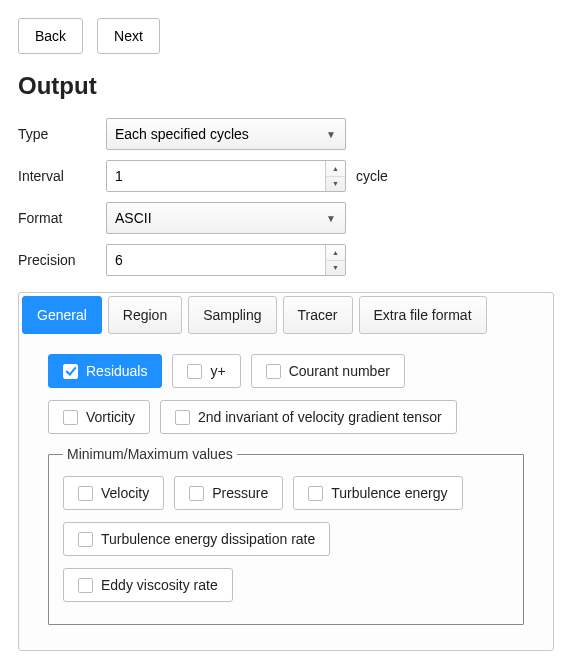 The height and width of the screenshot is (659, 572). I want to click on type-select: Each specified cycles, so click(226, 134).